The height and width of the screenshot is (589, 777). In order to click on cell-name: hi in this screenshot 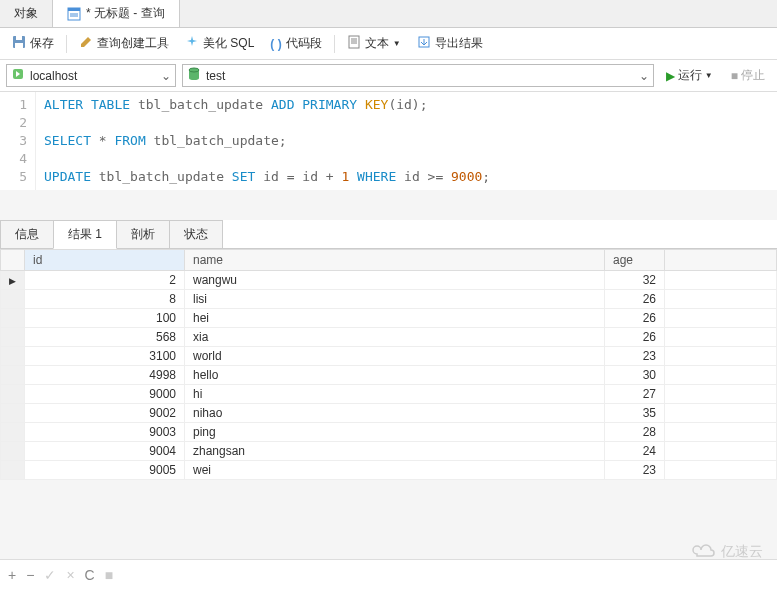, I will do `click(395, 394)`.